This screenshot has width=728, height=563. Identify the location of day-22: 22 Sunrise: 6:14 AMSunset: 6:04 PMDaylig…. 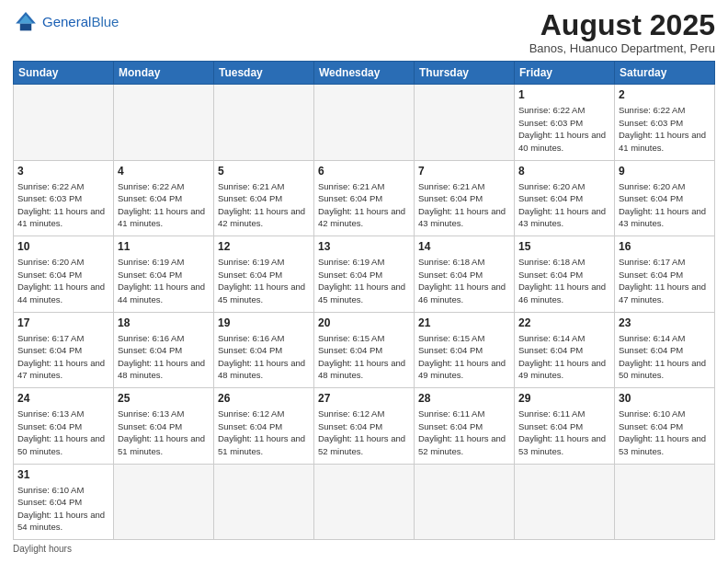
(564, 350).